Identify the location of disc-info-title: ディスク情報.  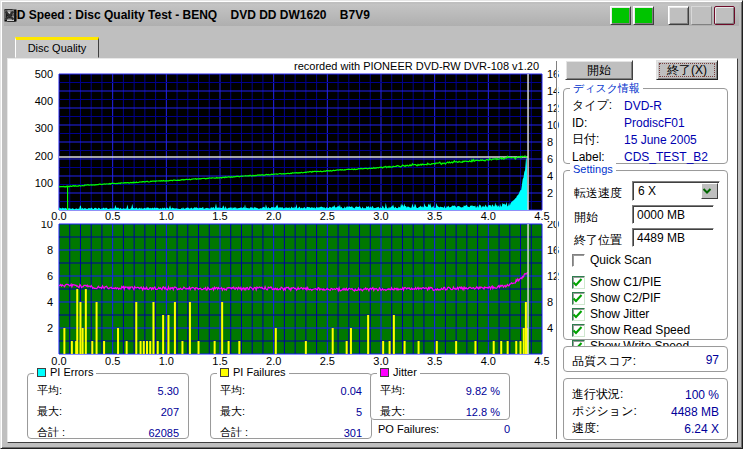
(606, 88).